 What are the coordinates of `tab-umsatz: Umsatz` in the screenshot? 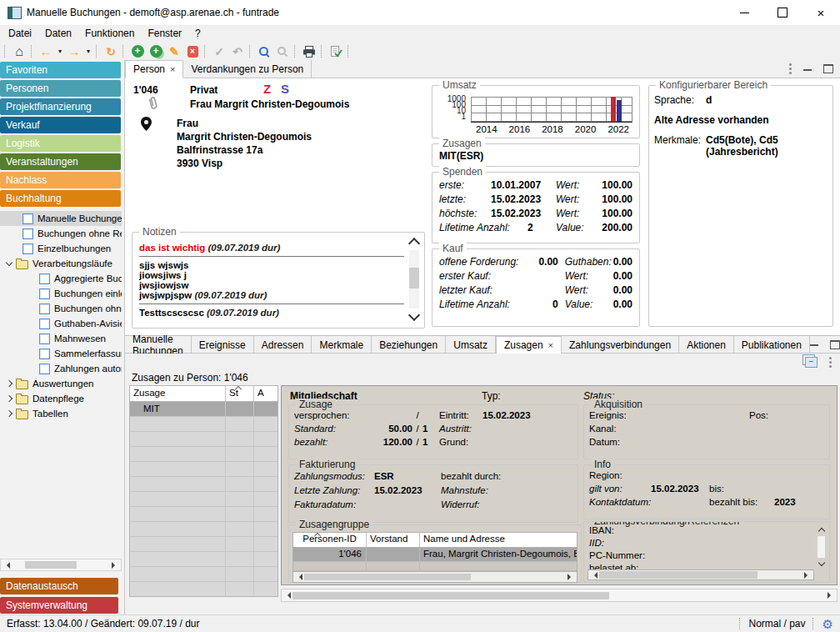 It's located at (471, 345).